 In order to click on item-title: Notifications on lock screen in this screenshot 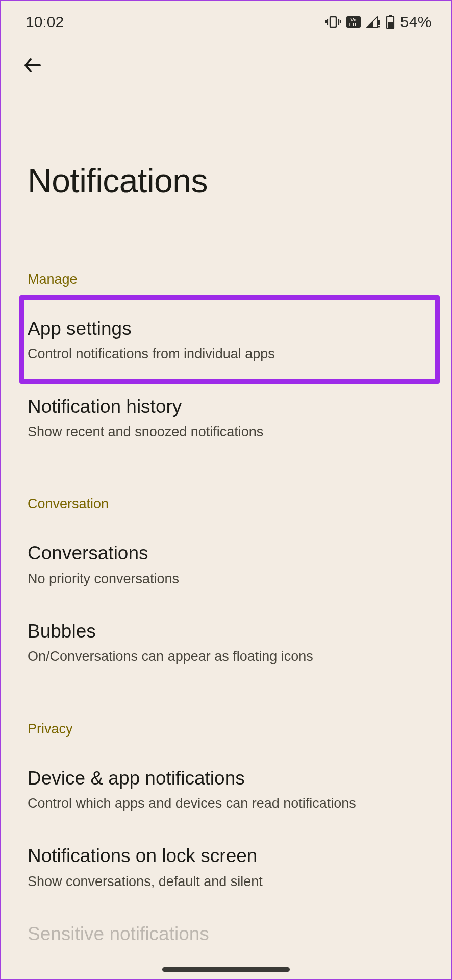, I will do `click(226, 856)`.